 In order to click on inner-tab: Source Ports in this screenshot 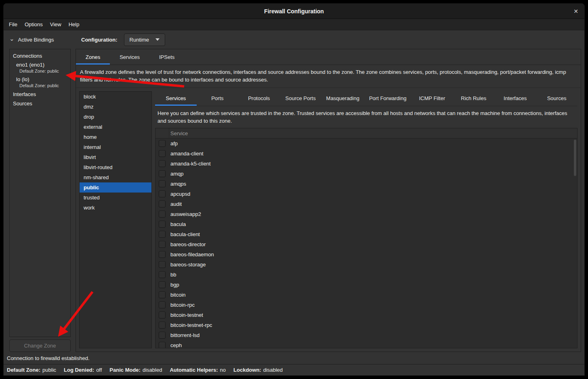, I will do `click(300, 98)`.